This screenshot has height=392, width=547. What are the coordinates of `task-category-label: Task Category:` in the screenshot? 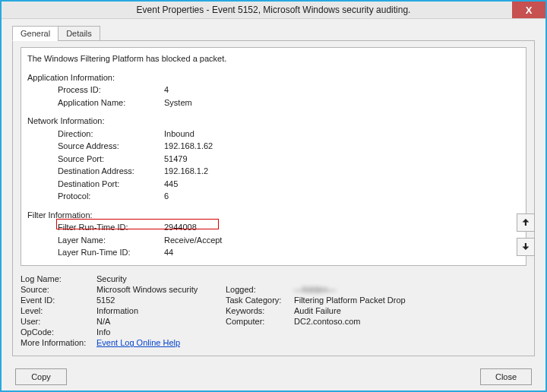 It's located at (260, 300).